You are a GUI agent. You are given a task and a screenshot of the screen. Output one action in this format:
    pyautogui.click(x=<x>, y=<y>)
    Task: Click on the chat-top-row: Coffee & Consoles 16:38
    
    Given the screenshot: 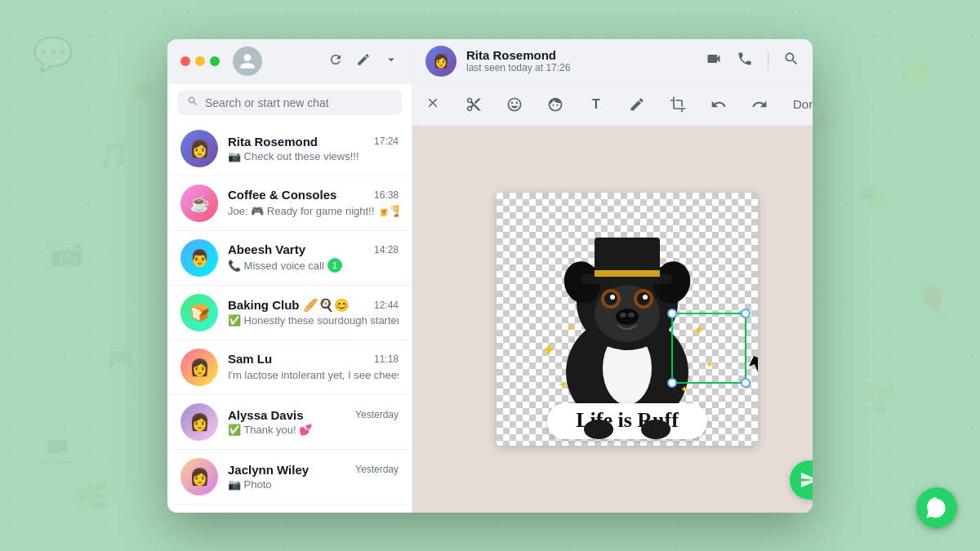 What is the action you would take?
    pyautogui.click(x=314, y=194)
    